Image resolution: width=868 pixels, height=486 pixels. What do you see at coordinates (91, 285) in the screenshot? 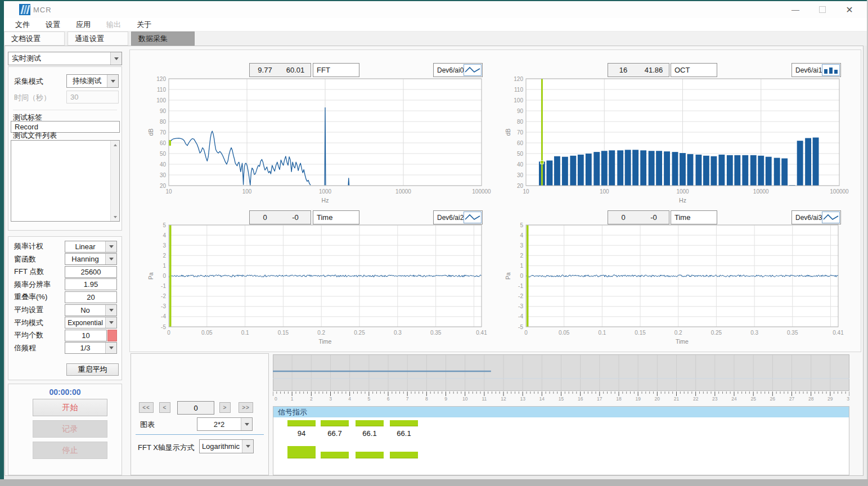
I see `param-input-3: 1.95` at bounding box center [91, 285].